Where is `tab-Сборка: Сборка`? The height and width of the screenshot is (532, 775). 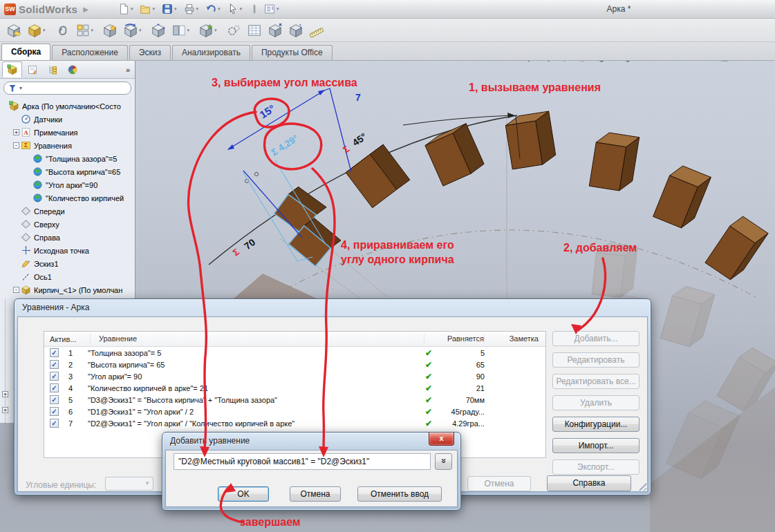 tab-Сборка: Сборка is located at coordinates (26, 52).